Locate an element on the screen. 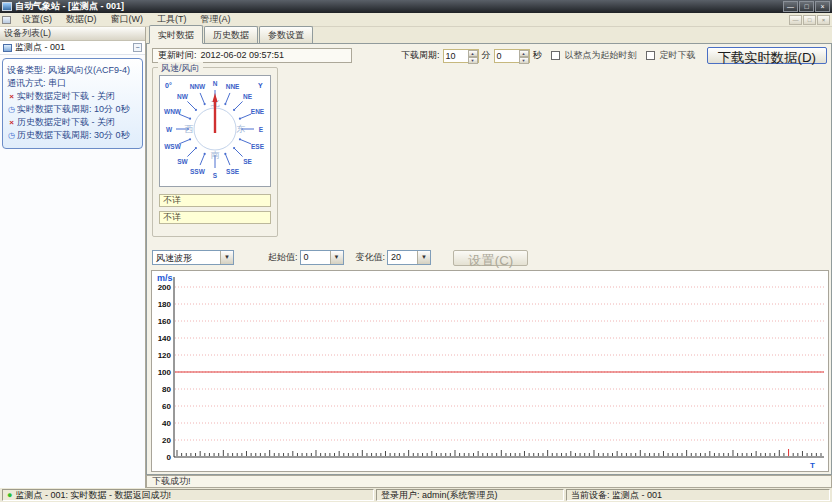 This screenshot has height=502, width=832. device-info-row: 设备类型: 风速风向仪(ACF9-4) is located at coordinates (73, 70).